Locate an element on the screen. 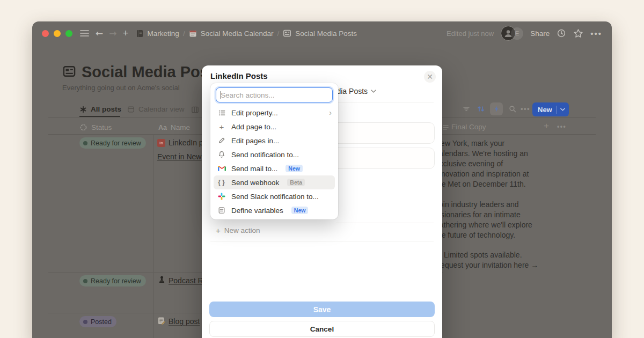  new-action-button: + New action is located at coordinates (238, 231).